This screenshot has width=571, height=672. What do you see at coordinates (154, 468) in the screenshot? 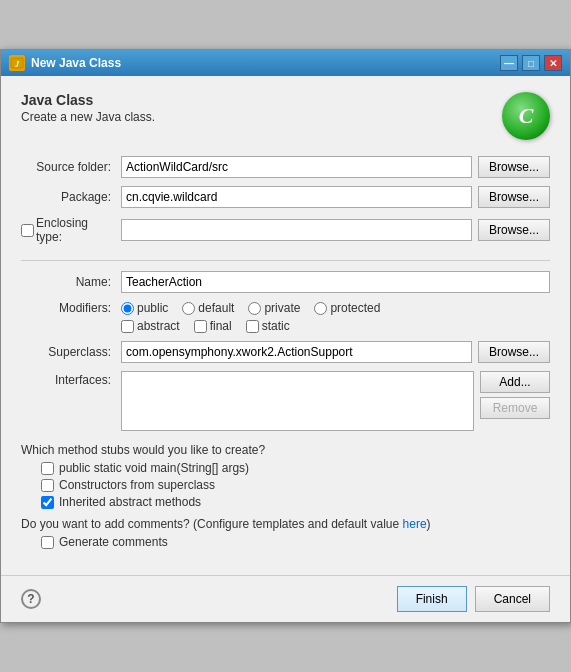
I see `main-method-label: public static void main(String[] args)` at bounding box center [154, 468].